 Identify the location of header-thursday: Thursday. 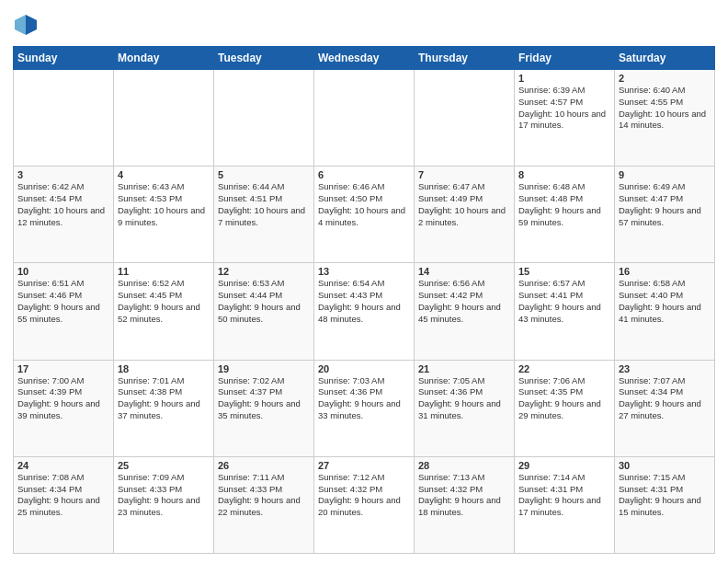
(465, 59).